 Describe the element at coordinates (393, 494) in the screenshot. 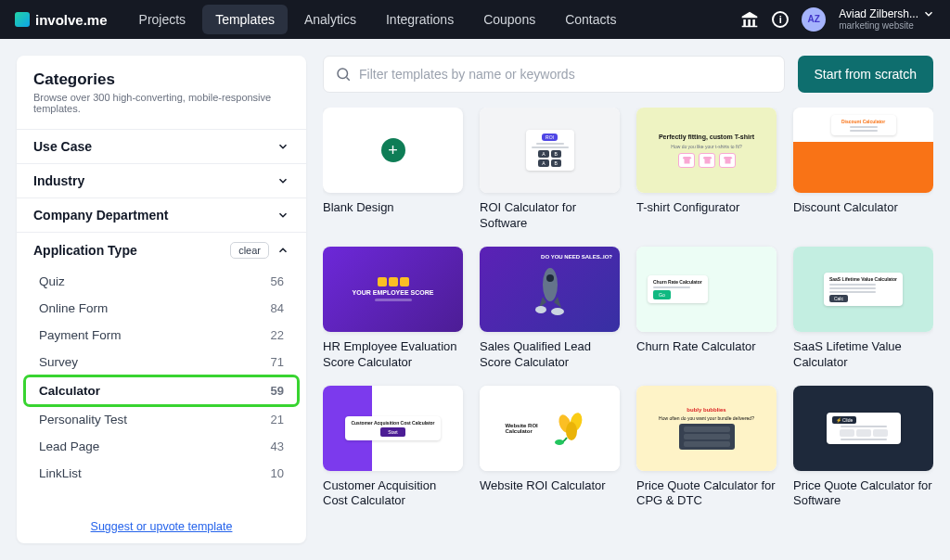

I see `template-title: Customer Acquisition Cost Calculator` at that location.